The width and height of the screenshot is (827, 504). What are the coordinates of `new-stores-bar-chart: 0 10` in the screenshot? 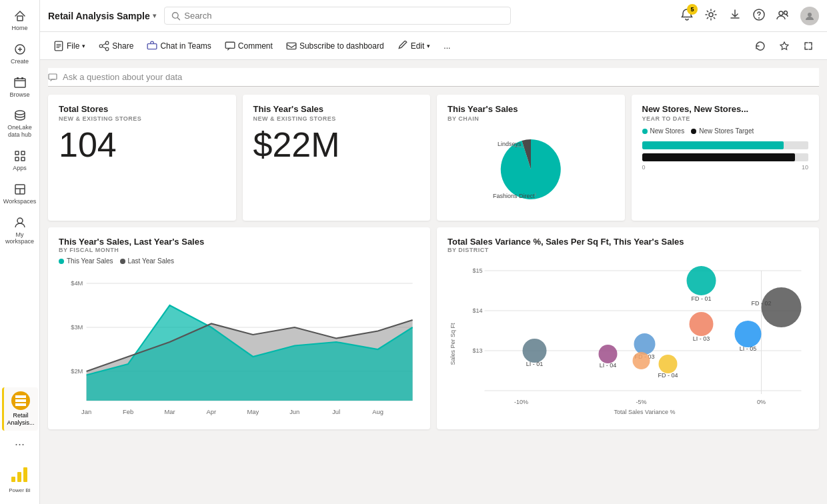 It's located at (726, 156).